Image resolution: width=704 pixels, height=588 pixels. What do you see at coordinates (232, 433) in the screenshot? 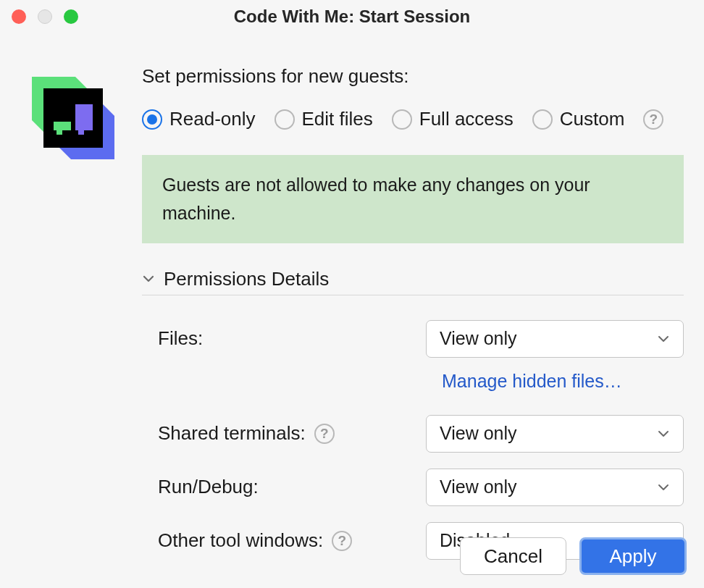
I see `shared-terminals-label: Shared terminals:` at bounding box center [232, 433].